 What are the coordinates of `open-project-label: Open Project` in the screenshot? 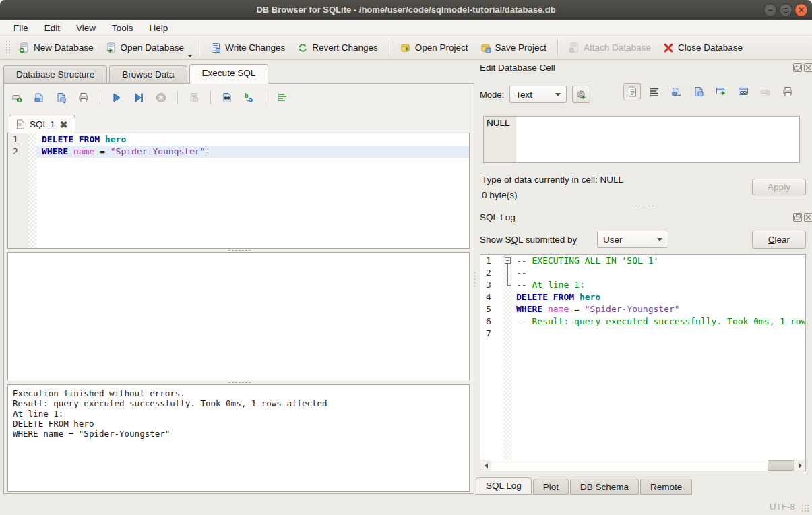 It's located at (442, 47).